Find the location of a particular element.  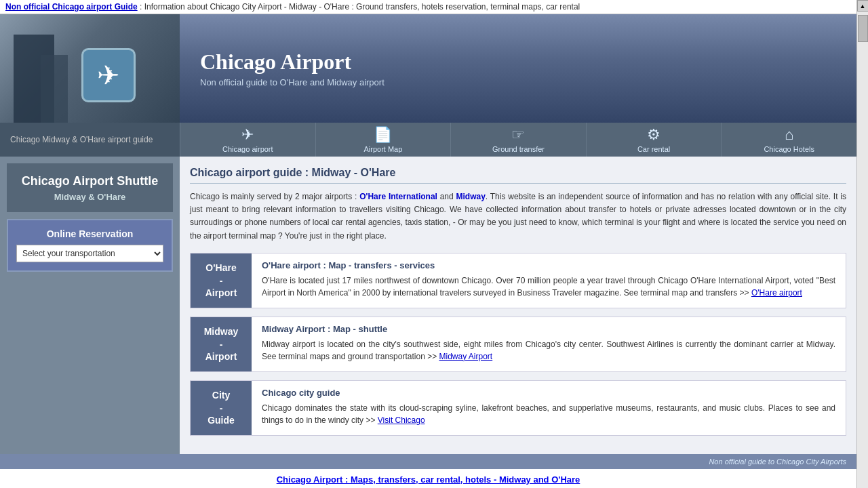

footer-bottom-title: Chicago Airport : Maps, transfers, car r… is located at coordinates (429, 480).